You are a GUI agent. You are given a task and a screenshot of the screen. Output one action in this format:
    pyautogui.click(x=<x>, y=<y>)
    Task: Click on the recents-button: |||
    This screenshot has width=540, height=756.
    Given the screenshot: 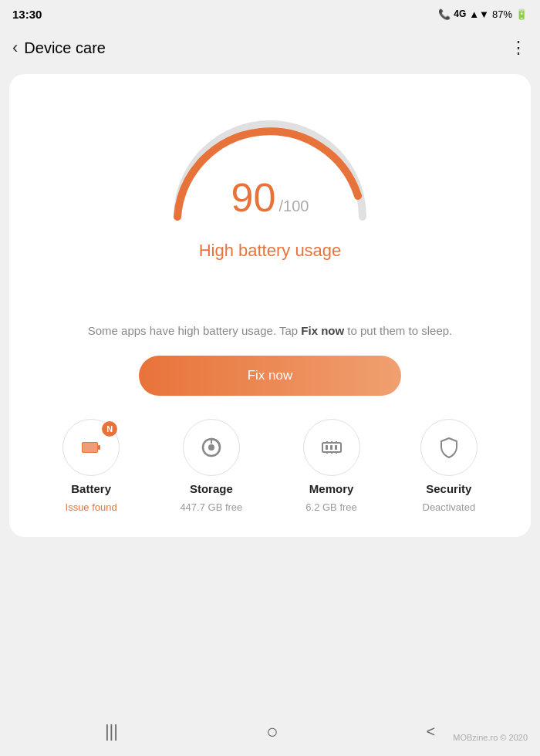 What is the action you would take?
    pyautogui.click(x=111, y=731)
    